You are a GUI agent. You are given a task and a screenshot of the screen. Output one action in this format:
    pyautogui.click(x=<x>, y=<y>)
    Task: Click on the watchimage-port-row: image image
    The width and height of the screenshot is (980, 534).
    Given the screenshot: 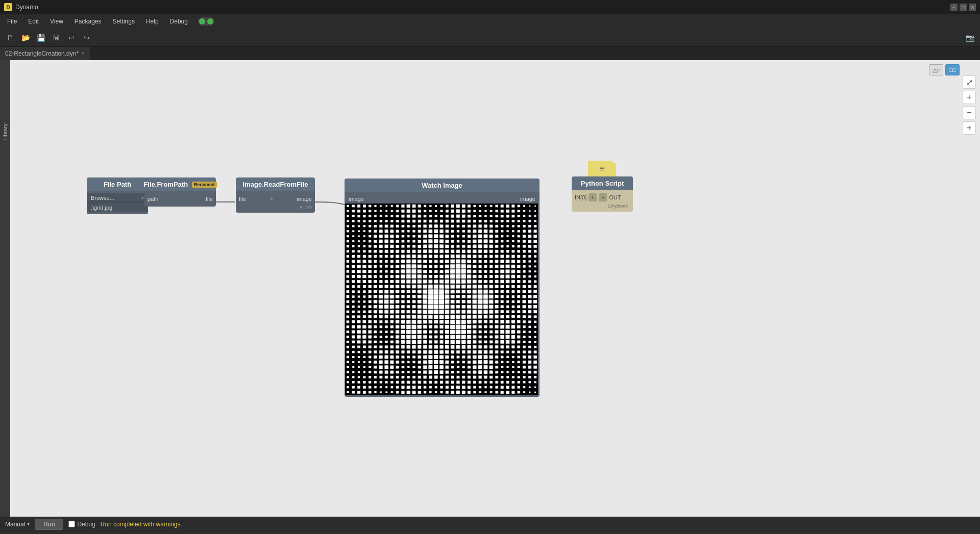 What is the action you would take?
    pyautogui.click(x=442, y=199)
    